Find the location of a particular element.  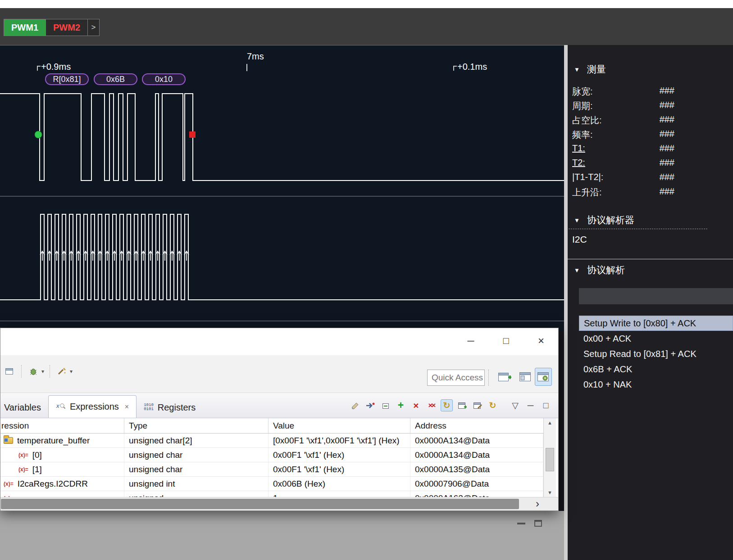

registers-icon: 10100101 is located at coordinates (149, 407).